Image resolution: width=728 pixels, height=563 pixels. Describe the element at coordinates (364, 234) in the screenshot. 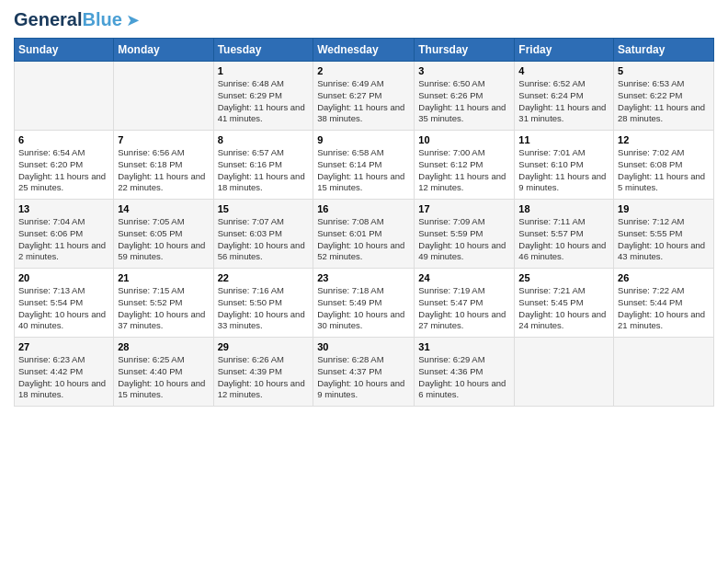

I see `calendar-day-cell: 16Sunrise: 7:08 AM Sunset: 6:01 PM Dayli…` at that location.